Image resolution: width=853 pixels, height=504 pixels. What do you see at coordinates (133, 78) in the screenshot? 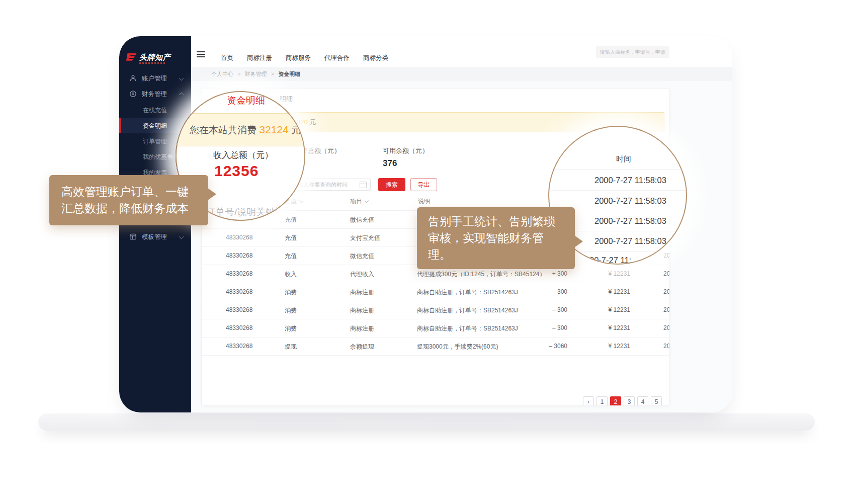
I see `user-icon` at bounding box center [133, 78].